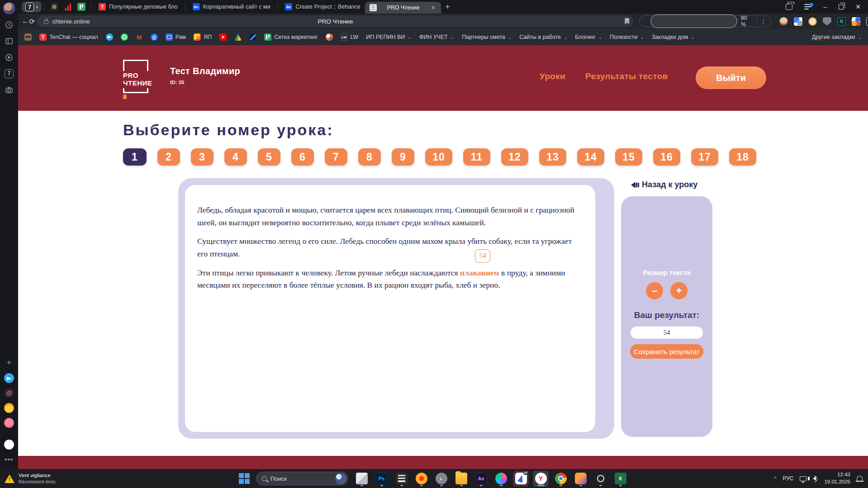 The height and width of the screenshot is (488, 868). What do you see at coordinates (238, 37) in the screenshot?
I see `bookmark-drive` at bounding box center [238, 37].